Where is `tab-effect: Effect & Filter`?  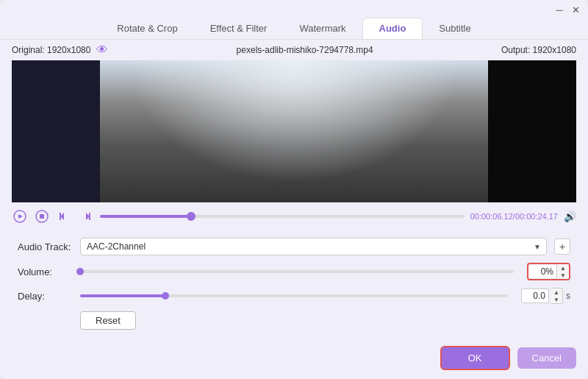 tab-effect: Effect & Filter is located at coordinates (239, 28).